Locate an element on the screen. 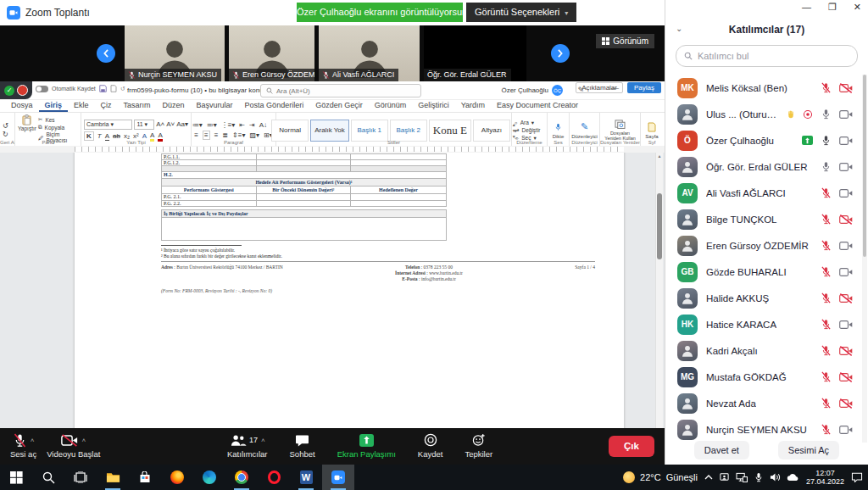  panel-minimize-button: — is located at coordinates (807, 7).